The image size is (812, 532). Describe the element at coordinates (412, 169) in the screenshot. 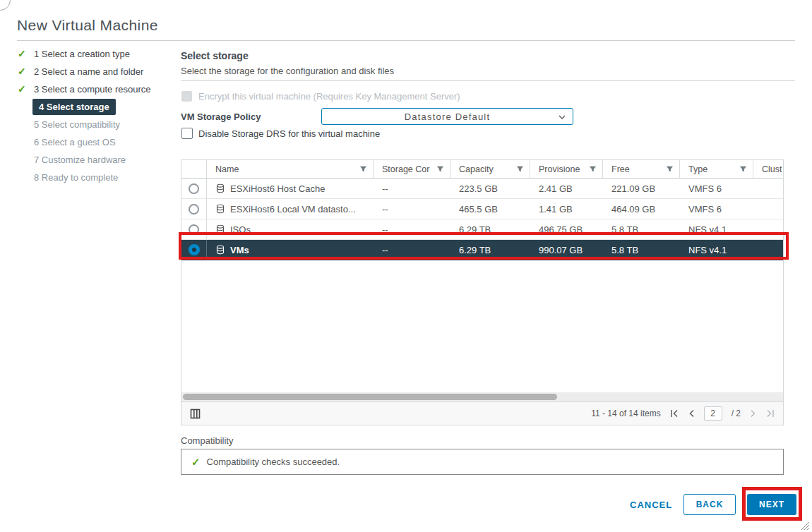

I see `column-header-storage-compatibility: Storage Cor` at that location.